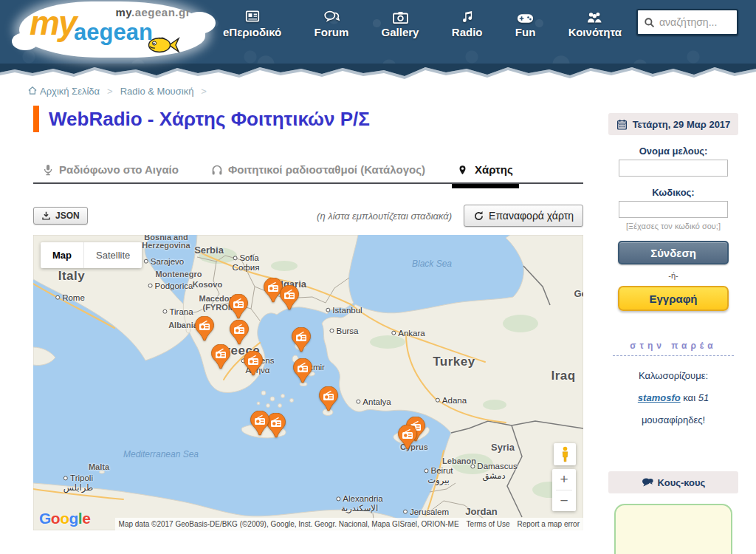 This screenshot has height=554, width=756. What do you see at coordinates (36, 119) in the screenshot?
I see `title-accent-bar` at bounding box center [36, 119].